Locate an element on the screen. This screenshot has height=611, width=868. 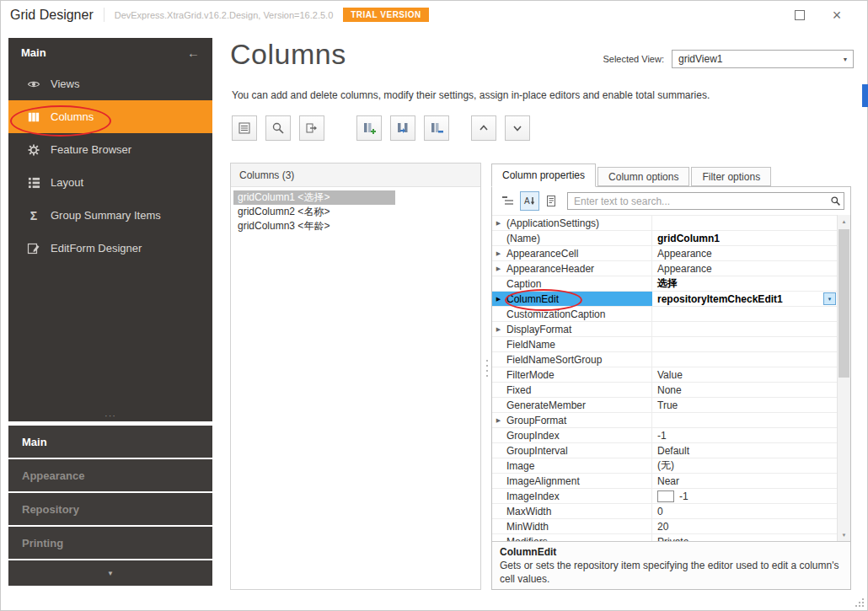
property-value: Default is located at coordinates (745, 450).